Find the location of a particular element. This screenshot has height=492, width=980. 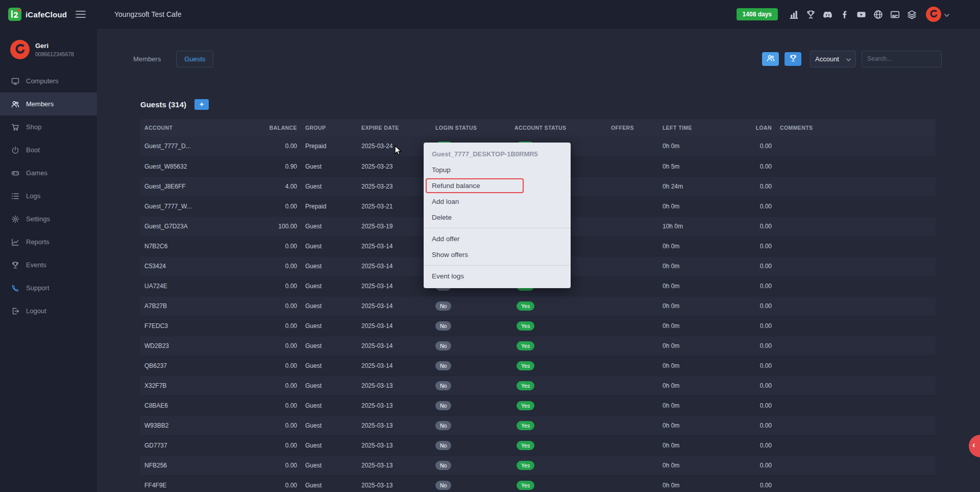

sidebar-item-label: Members is located at coordinates (40, 104).